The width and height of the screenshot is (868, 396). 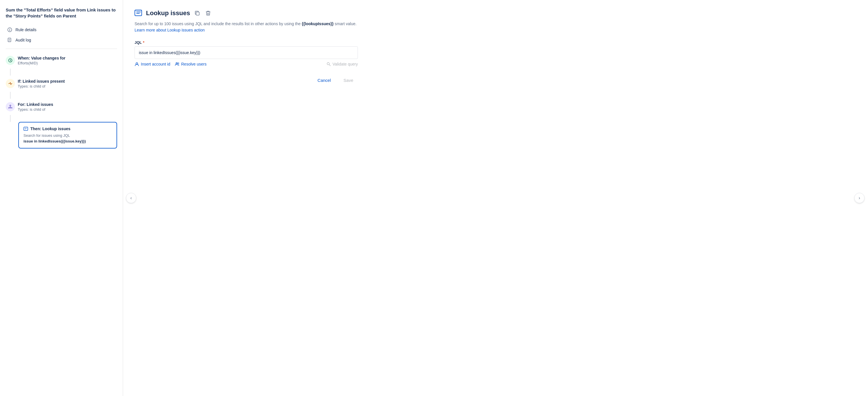 What do you see at coordinates (246, 53) in the screenshot?
I see `jql-input` at bounding box center [246, 53].